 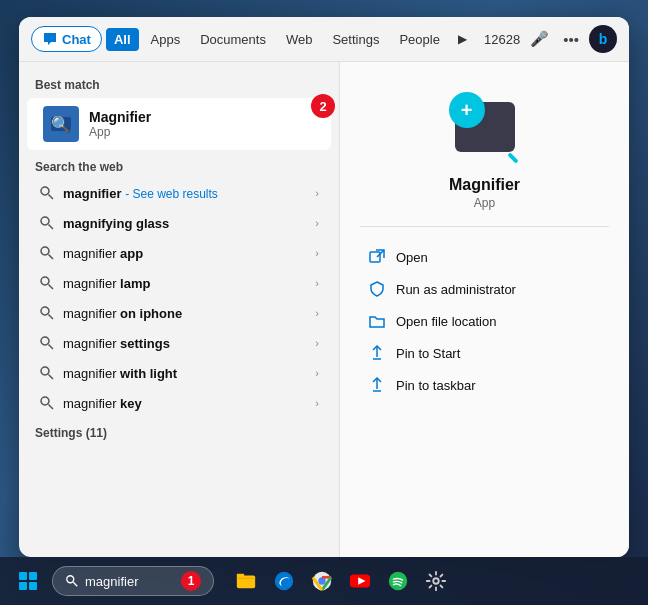 What do you see at coordinates (61, 124) in the screenshot?
I see `magnifier-icon-symbol: 🔍` at bounding box center [61, 124].